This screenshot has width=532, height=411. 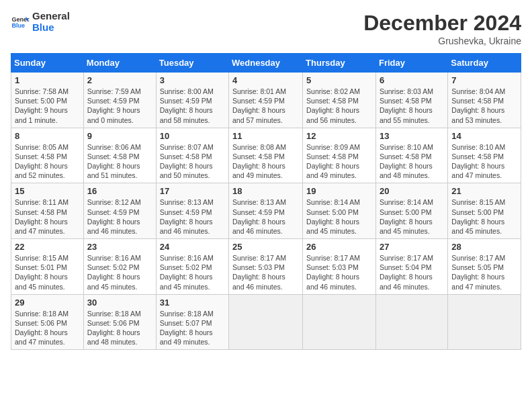 What do you see at coordinates (120, 322) in the screenshot?
I see `calendar-cell: 30Sunrise: 8:18 AM Sunset: 5:06 PM Dayli…` at bounding box center [120, 322].